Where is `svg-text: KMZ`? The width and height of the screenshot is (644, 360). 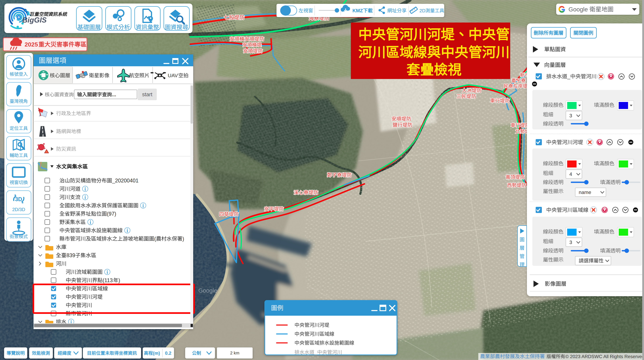
svg-text: KMZ is located at coordinates (358, 10).